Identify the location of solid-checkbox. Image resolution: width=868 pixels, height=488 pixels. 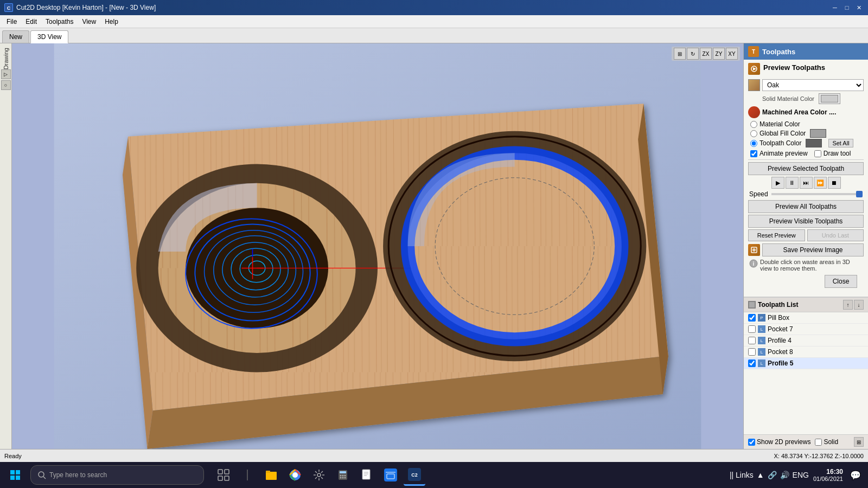
(818, 442).